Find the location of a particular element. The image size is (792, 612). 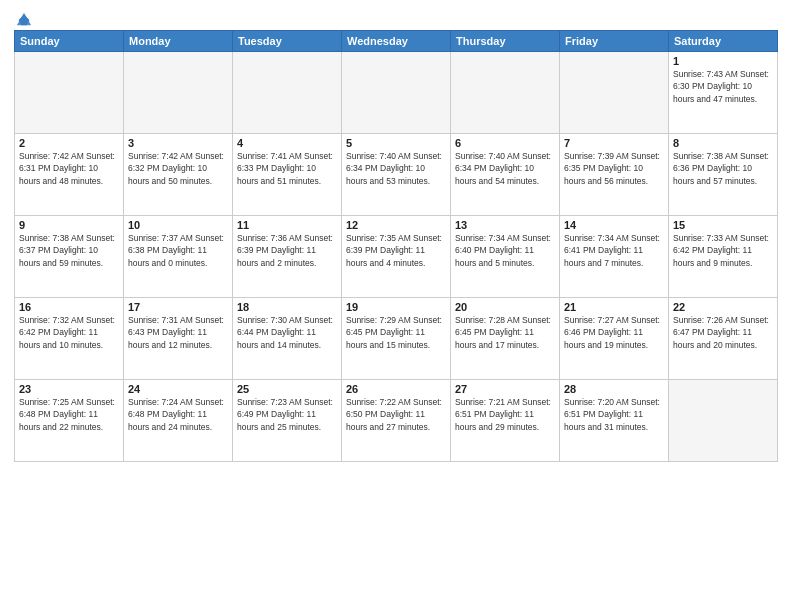

calendar-cell: 24Sunrise: 7:24 AM Sunset: 6:48 PM Dayli… is located at coordinates (178, 421).